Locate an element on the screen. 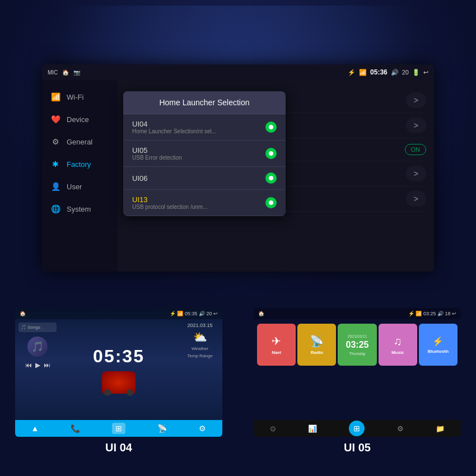 This screenshot has height=476, width=476. prev-btn: ⏮ is located at coordinates (29, 365).